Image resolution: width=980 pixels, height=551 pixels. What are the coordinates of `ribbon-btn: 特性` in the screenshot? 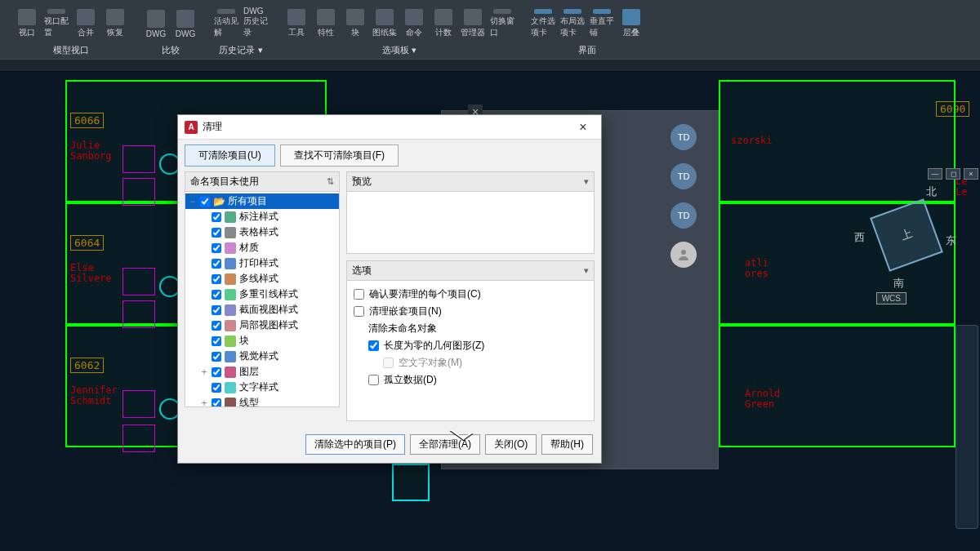 It's located at (326, 24).